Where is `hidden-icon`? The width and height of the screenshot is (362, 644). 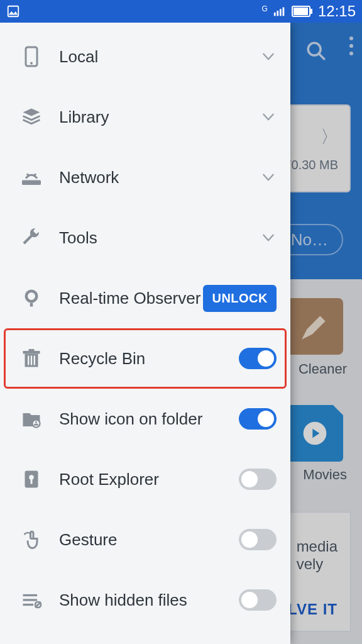
hidden-icon is located at coordinates (31, 600).